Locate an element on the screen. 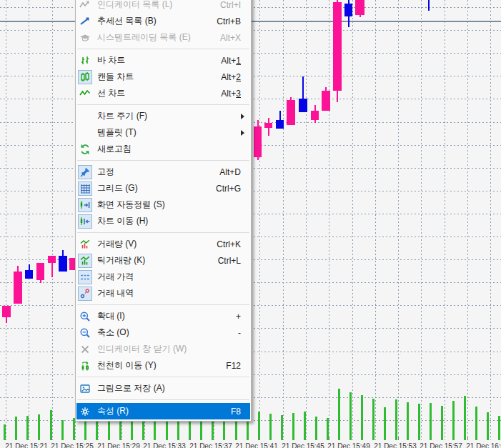 The height and width of the screenshot is (448, 501). menu-item-label: 선 차트 is located at coordinates (159, 93).